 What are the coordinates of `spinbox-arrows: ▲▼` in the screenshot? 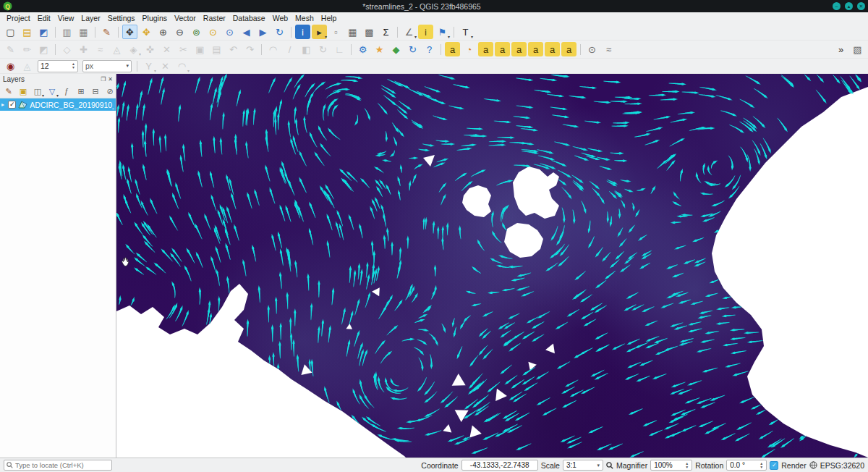 It's located at (74, 66).